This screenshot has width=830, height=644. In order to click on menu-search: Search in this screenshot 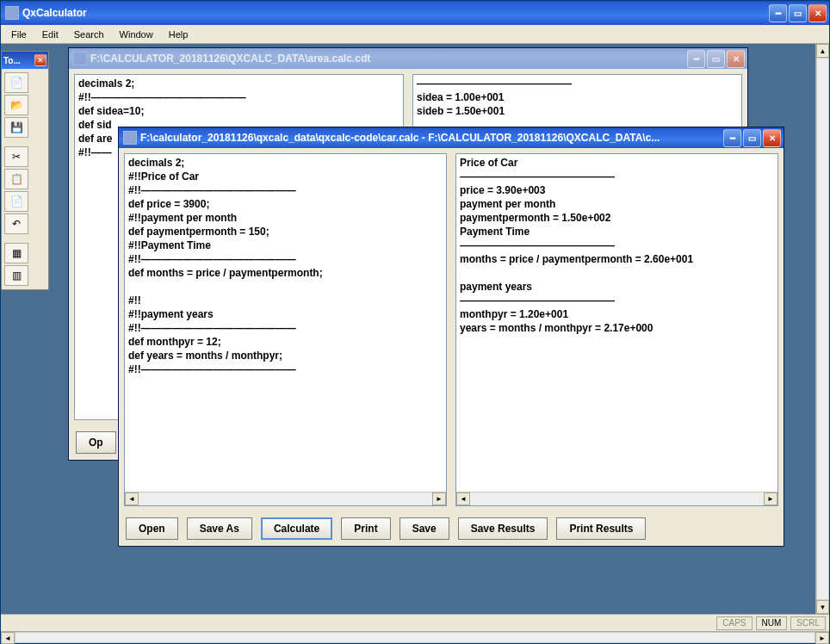, I will do `click(90, 34)`.